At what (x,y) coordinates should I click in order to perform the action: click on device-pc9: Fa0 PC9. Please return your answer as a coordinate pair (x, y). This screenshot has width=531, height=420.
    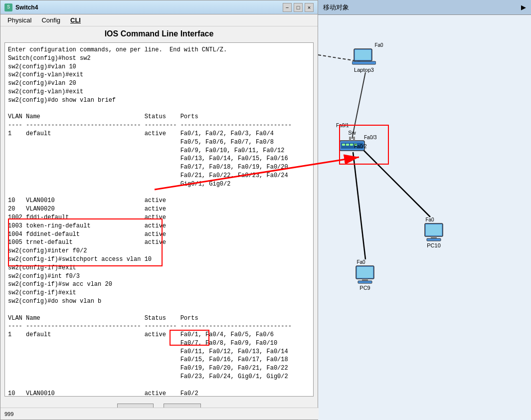
    Looking at the image, I should click on (365, 275).